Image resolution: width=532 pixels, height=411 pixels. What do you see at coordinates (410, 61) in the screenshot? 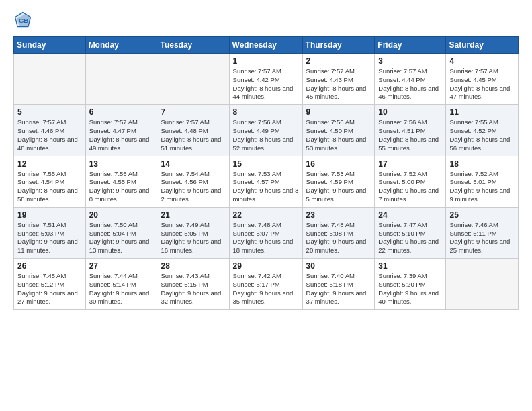
I see `day-number: 3` at bounding box center [410, 61].